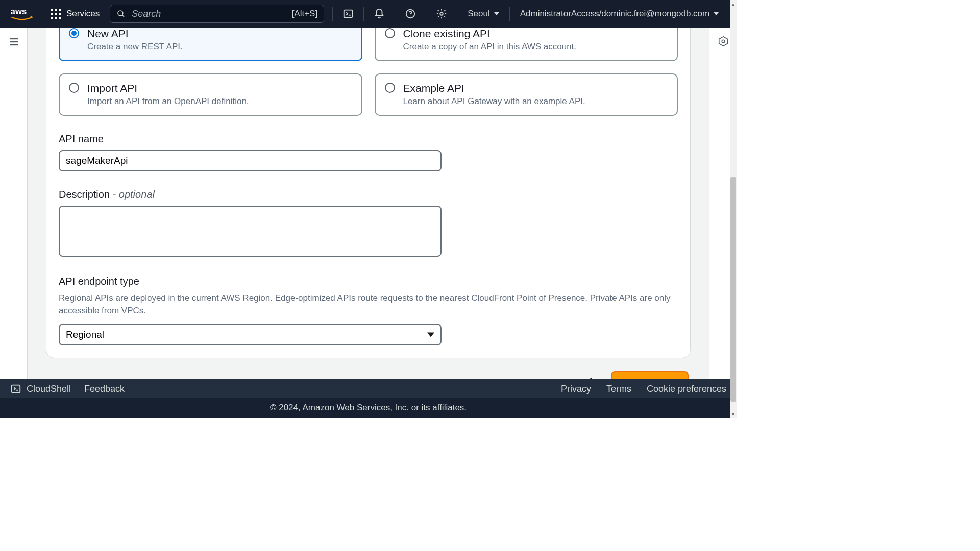 Image resolution: width=980 pixels, height=551 pixels. Describe the element at coordinates (369, 282) in the screenshot. I see `endpoint-type-label: API endpoint type` at that location.